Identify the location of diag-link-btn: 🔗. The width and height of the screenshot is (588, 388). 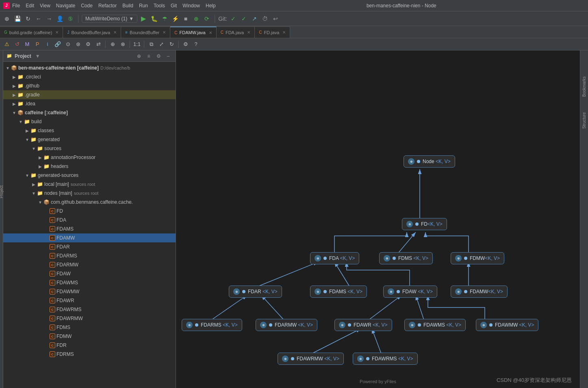
(58, 44).